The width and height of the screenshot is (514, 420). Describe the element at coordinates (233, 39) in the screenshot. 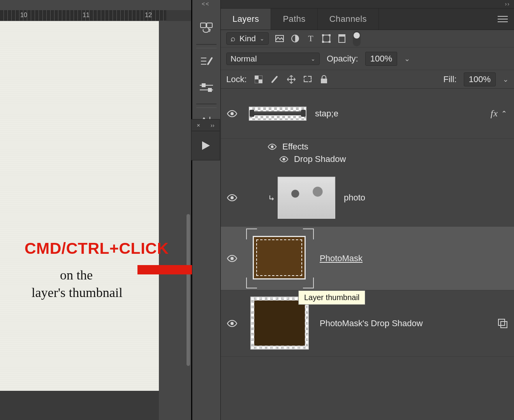

I see `search-icon: ⌕` at that location.